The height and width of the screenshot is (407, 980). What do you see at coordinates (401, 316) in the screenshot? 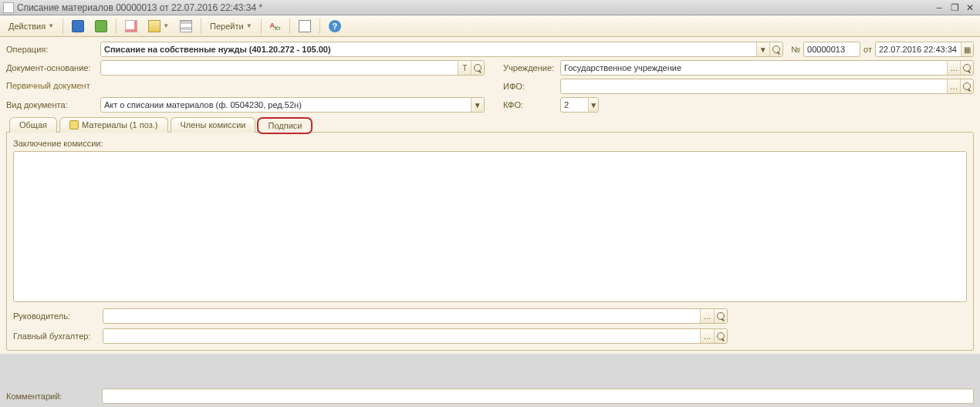
I see `head-input` at bounding box center [401, 316].